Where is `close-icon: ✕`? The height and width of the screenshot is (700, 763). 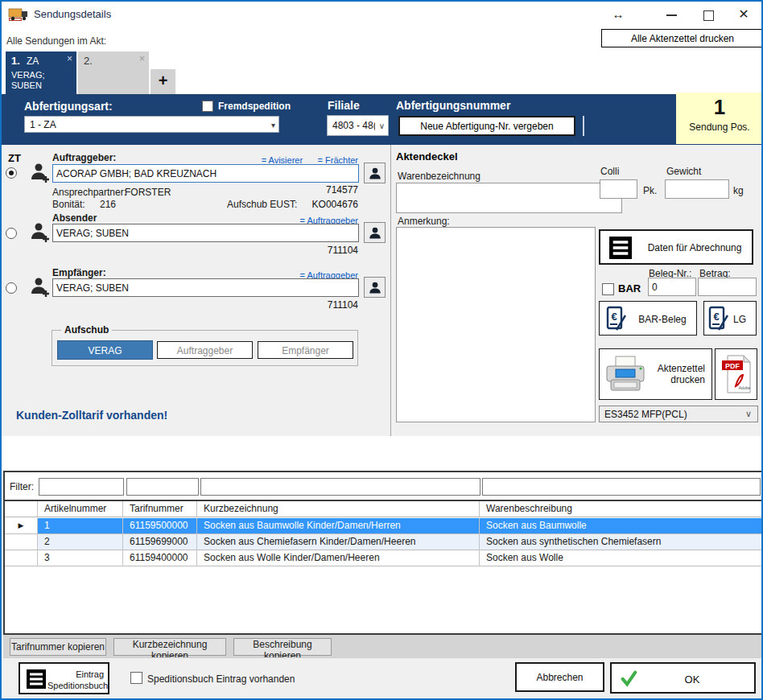
close-icon: ✕ is located at coordinates (744, 14).